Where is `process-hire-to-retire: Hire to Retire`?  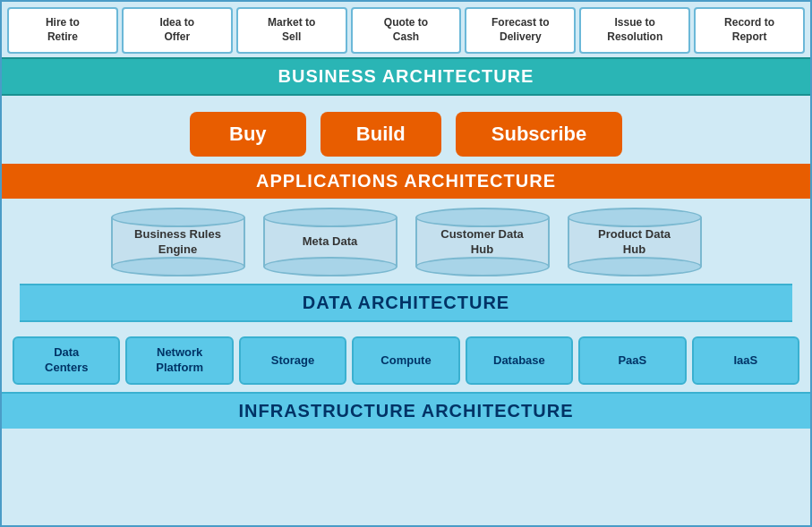
process-hire-to-retire: Hire to Retire is located at coordinates (63, 30).